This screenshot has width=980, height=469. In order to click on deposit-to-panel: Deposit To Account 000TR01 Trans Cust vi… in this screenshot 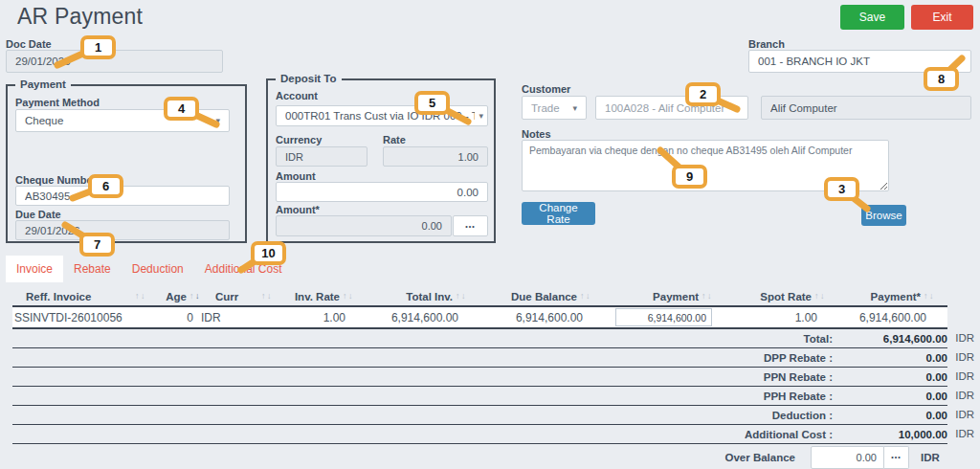, I will do `click(381, 161)`.